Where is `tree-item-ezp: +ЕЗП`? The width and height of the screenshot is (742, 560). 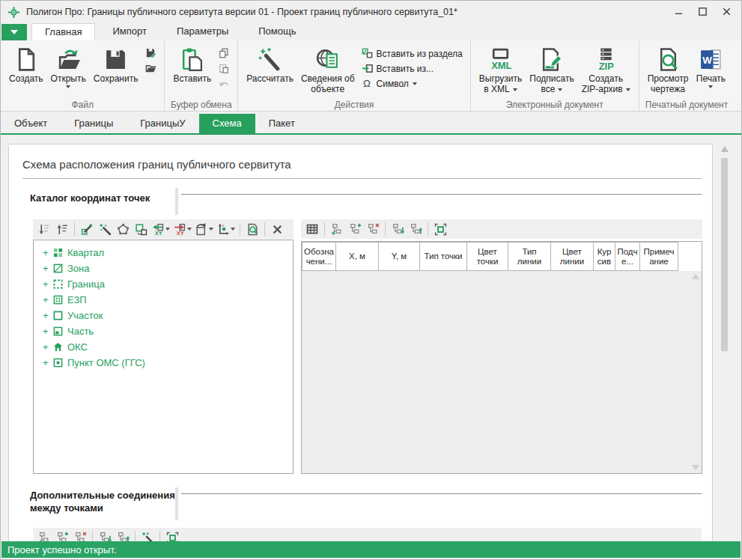
tree-item-ezp: +ЕЗП is located at coordinates (163, 299).